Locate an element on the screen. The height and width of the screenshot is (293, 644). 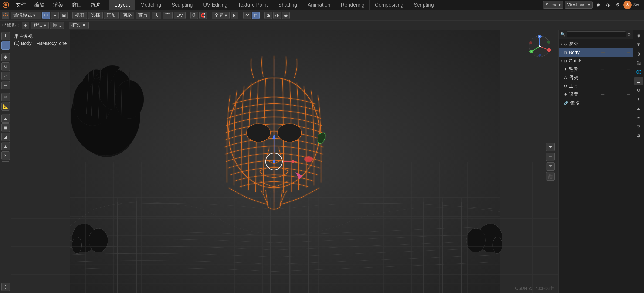
options-icon: ⚙ is located at coordinates (618, 5).